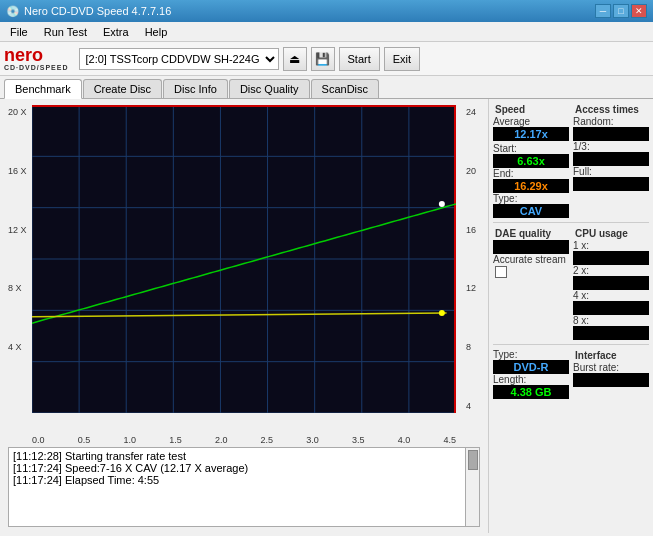 The height and width of the screenshot is (536, 653). What do you see at coordinates (116, 32) in the screenshot?
I see `menu-extra: Extra` at bounding box center [116, 32].